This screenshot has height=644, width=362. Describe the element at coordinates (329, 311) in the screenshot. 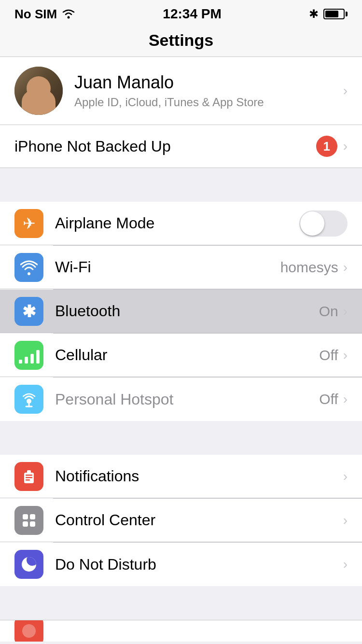

I see `bluetooth-value: On` at that location.